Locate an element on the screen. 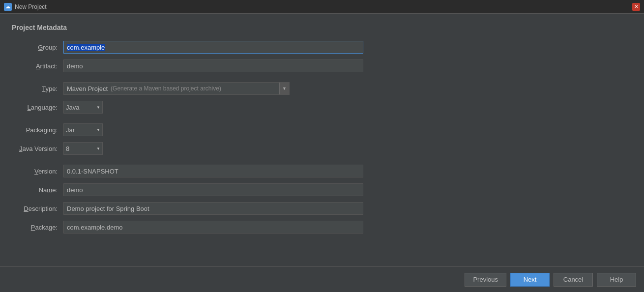 This screenshot has width=644, height=292. previous-button: Previous is located at coordinates (486, 280).